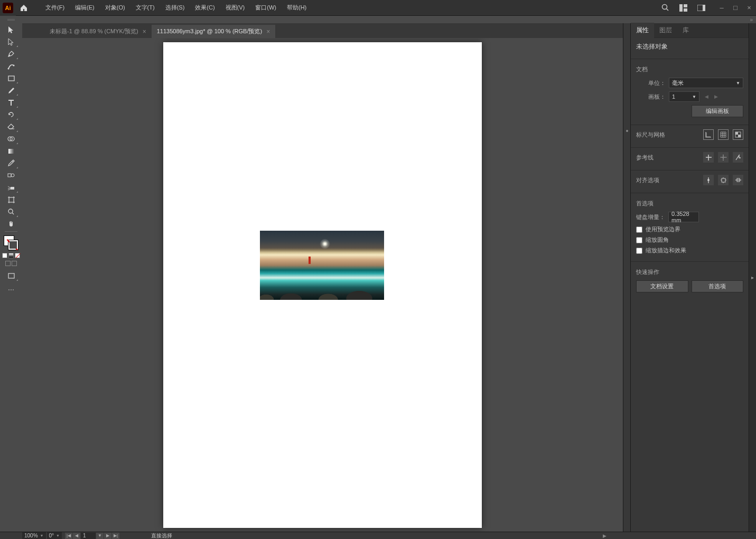 This screenshot has width=756, height=539. Describe the element at coordinates (85, 8) in the screenshot. I see `menu-edit: 编辑(E)` at that location.